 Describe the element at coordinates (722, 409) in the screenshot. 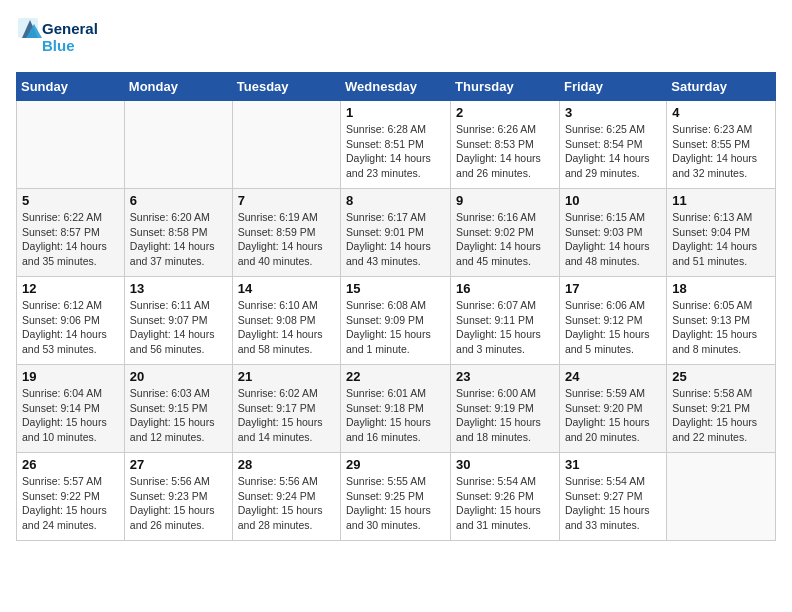

I see `calendar-cell: 25Sunrise: 5:58 AM Sunset: 9:21 PM Dayli…` at that location.